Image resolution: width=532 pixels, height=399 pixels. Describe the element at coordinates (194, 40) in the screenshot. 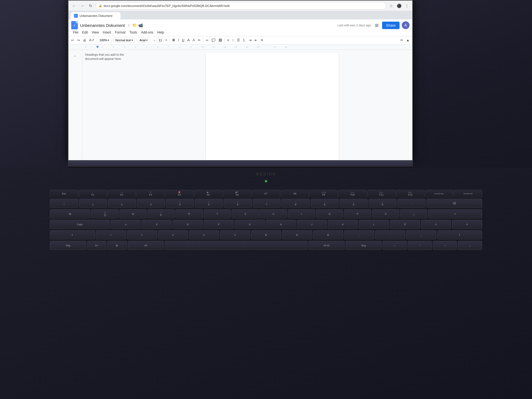

I see `text-color-button: A` at that location.